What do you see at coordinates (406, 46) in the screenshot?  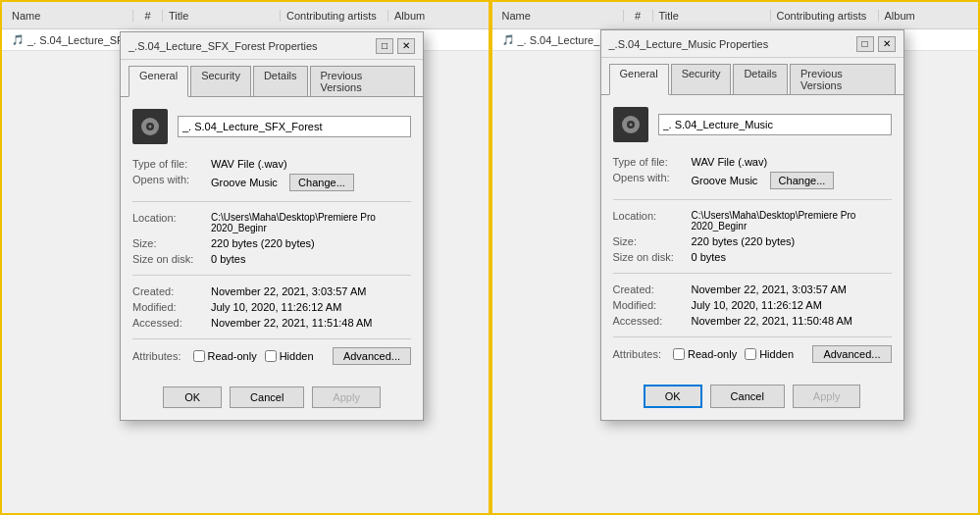 I see `left-dialog-close-button: ✕` at bounding box center [406, 46].